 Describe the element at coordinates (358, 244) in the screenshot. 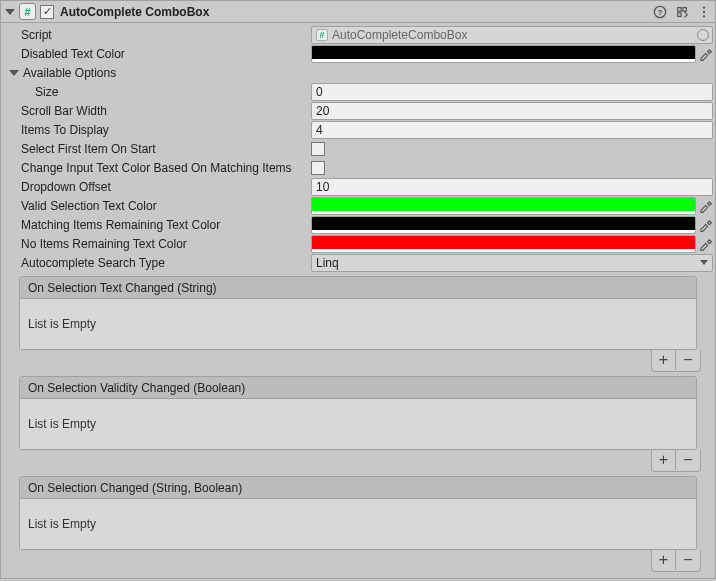

I see `row-no-items-color: No Items Remaining Text Color` at that location.